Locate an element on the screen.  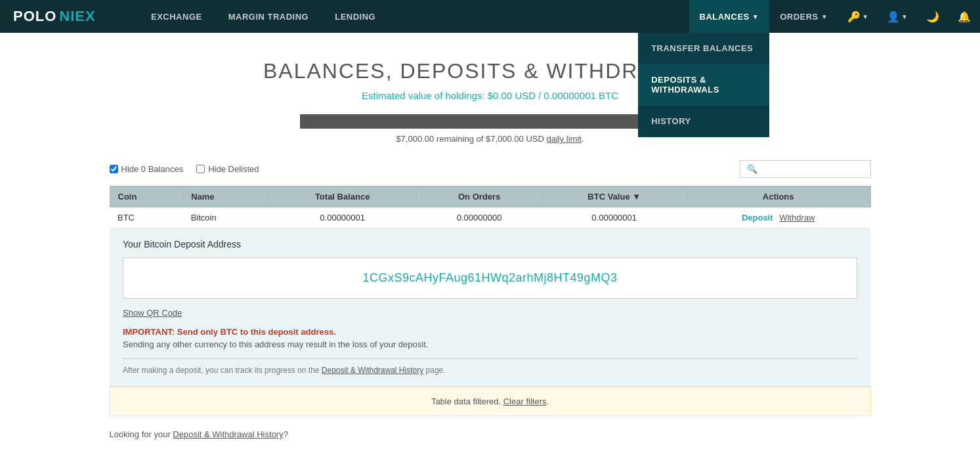
warning-text: Sending any other currency to this addre… is located at coordinates (490, 344).